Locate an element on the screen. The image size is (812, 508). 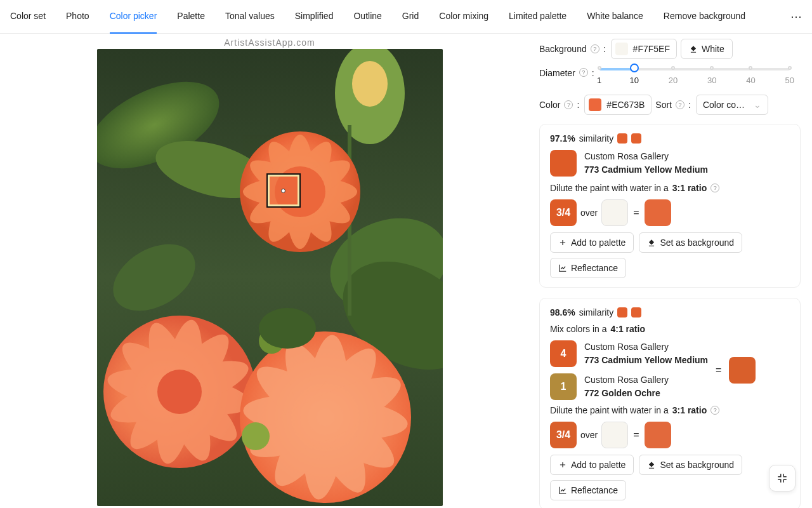
collapse-icon is located at coordinates (782, 478).